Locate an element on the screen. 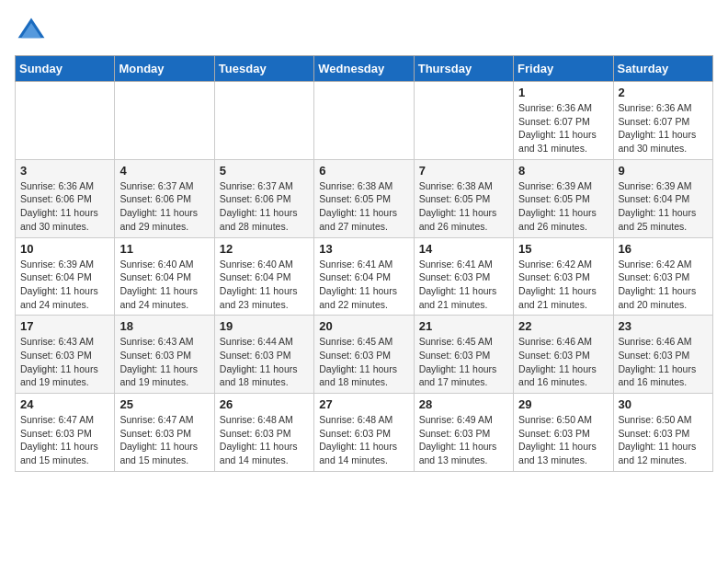  calendar-cell: 27Sunrise: 6:48 AM Sunset: 6:03 PM Dayli… is located at coordinates (364, 432).